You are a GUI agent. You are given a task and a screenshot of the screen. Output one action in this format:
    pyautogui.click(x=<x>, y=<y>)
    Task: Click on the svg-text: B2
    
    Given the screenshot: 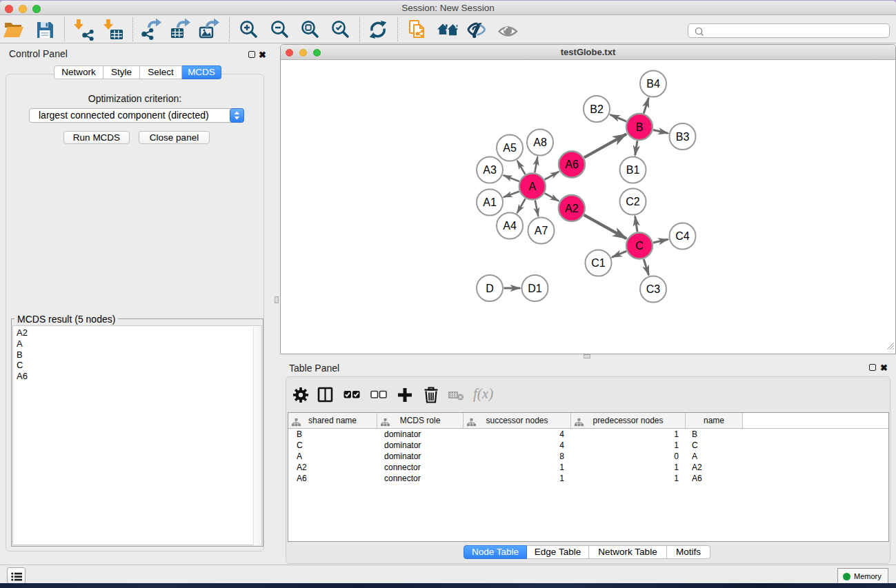 What is the action you would take?
    pyautogui.click(x=597, y=109)
    